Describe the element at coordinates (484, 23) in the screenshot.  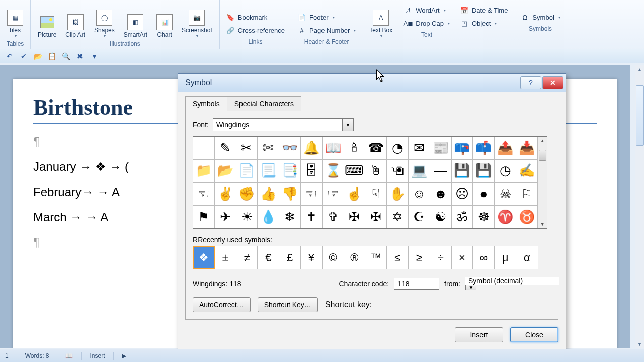
I see `object-button: ◳Object▾` at that location.